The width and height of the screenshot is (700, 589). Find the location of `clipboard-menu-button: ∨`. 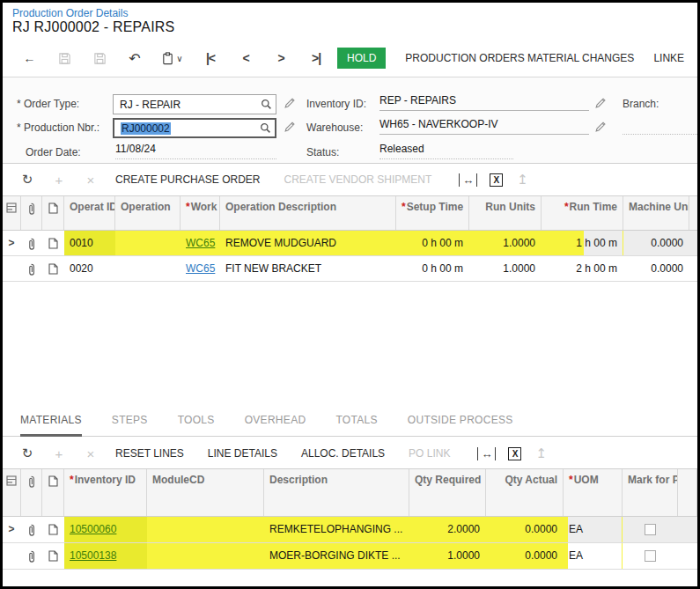

clipboard-menu-button: ∨ is located at coordinates (173, 58).